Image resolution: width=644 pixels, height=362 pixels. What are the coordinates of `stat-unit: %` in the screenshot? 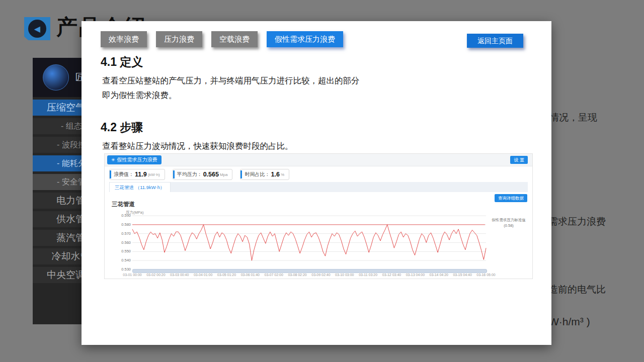 It's located at (283, 175).